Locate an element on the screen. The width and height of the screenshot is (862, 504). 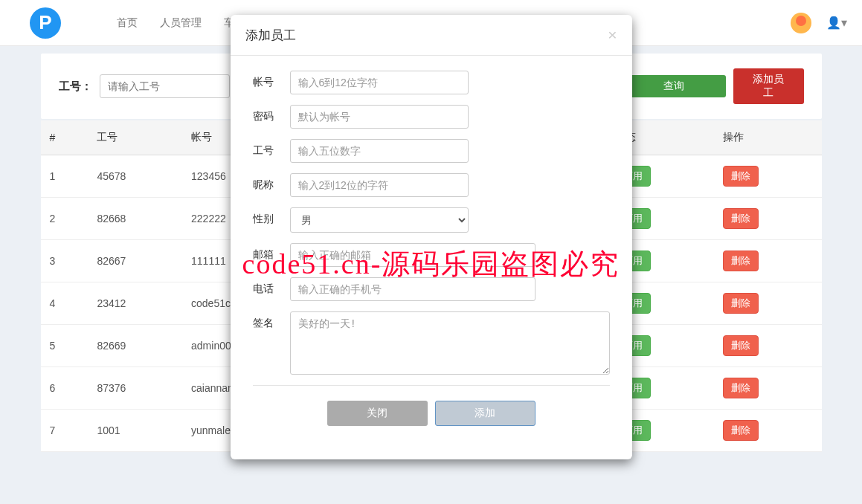
modal-title: 添加员工 is located at coordinates (271, 36).